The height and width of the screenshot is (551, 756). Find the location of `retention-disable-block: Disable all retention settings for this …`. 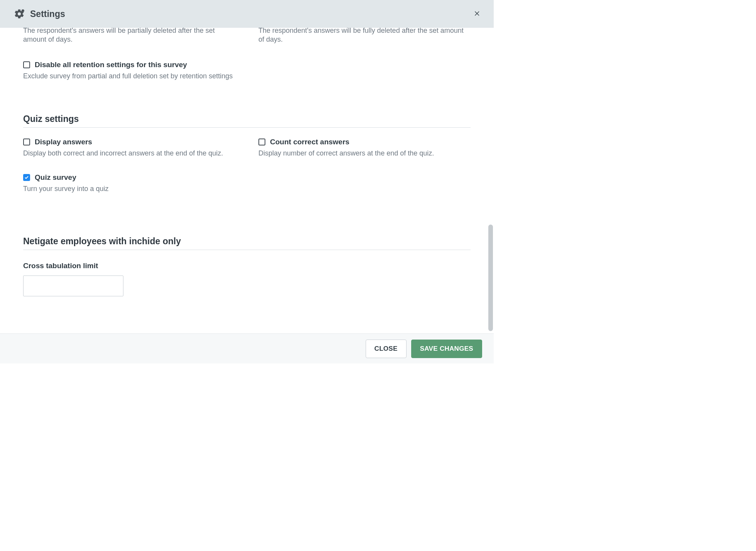

retention-disable-block: Disable all retention settings for this … is located at coordinates (247, 71).